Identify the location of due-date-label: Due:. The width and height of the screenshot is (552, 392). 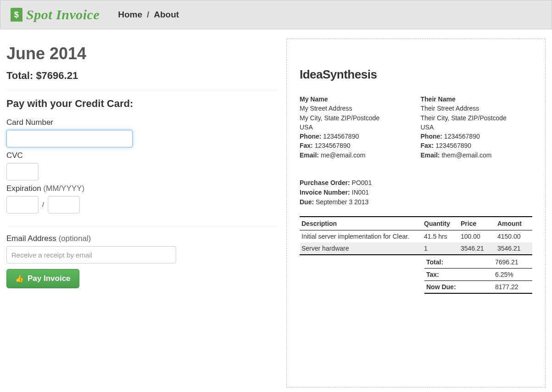
(307, 202).